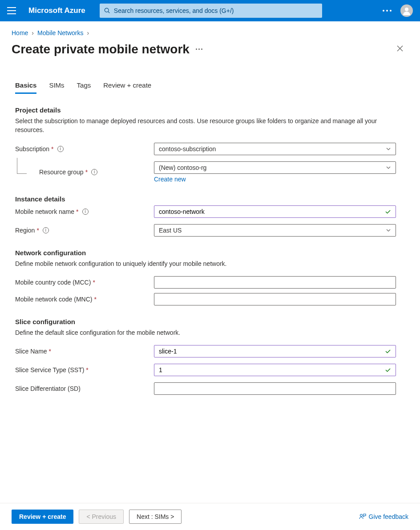 This screenshot has width=420, height=530. What do you see at coordinates (101, 49) in the screenshot?
I see `page-title: Create private mobile network` at bounding box center [101, 49].